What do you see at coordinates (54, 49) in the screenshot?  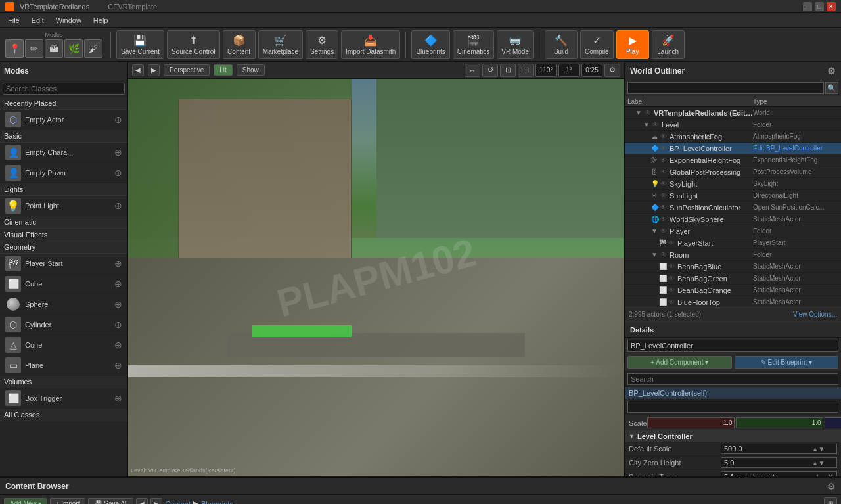 I see `landscape-mode-btn: 🏔` at bounding box center [54, 49].